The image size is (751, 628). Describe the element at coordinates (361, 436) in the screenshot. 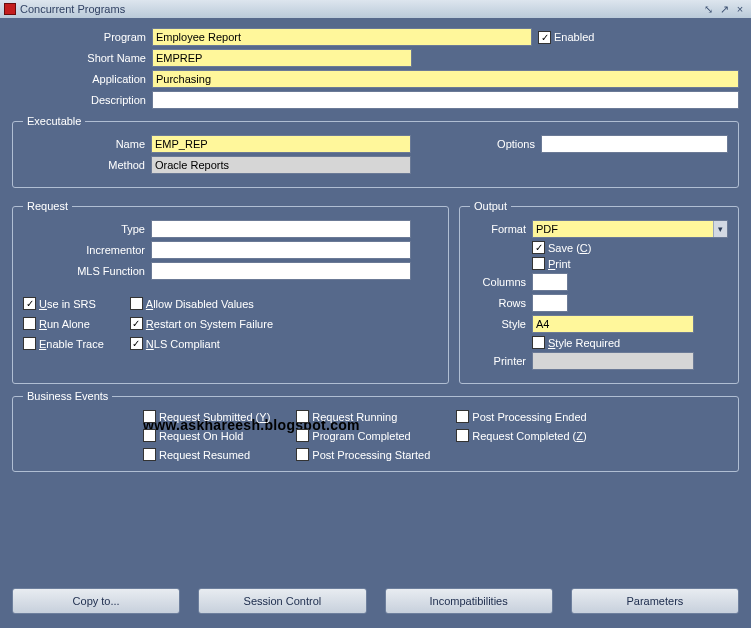

I see `prog-completed-label: Program Completed` at that location.